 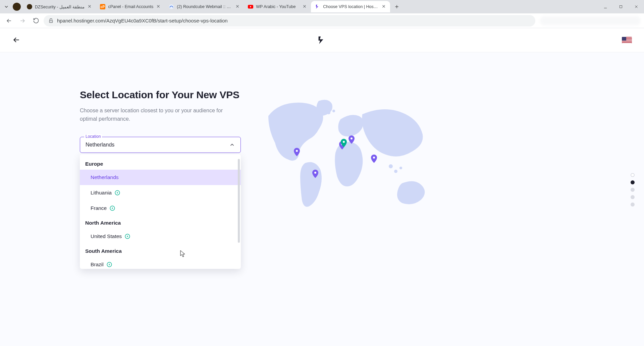 I want to click on window-controls, so click(x=621, y=7).